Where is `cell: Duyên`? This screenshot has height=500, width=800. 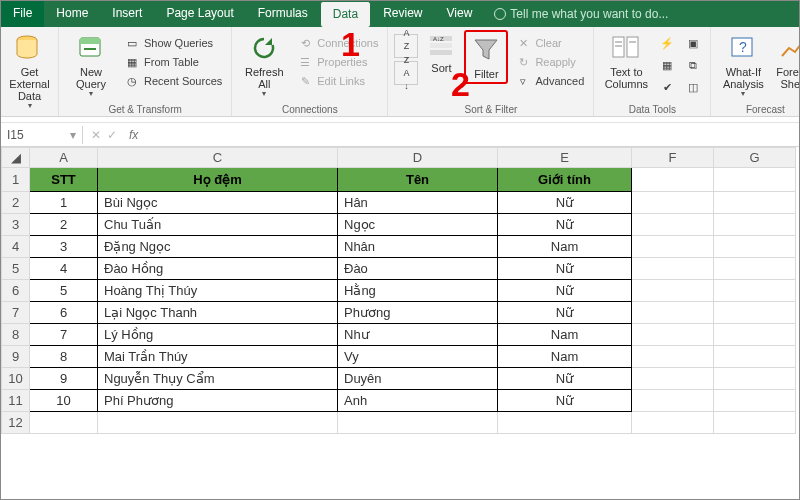
cell: Duyên is located at coordinates (418, 379).